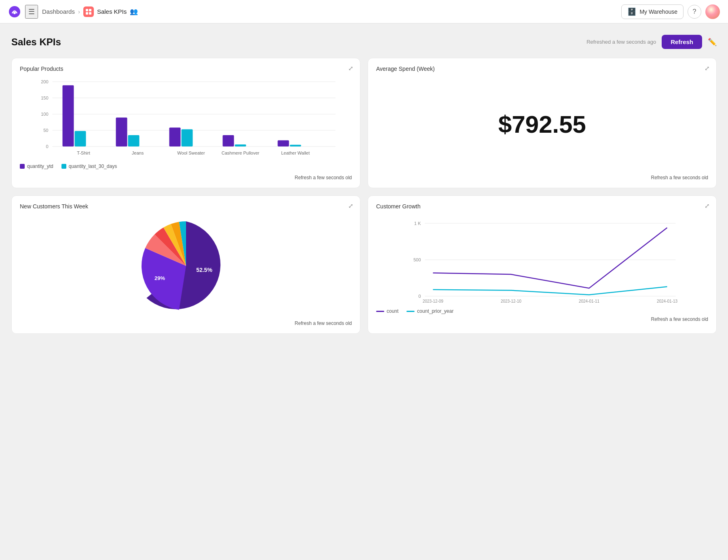 This screenshot has height=560, width=728. Describe the element at coordinates (542, 311) in the screenshot. I see `line-chart-legend: count count_prior_year` at that location.